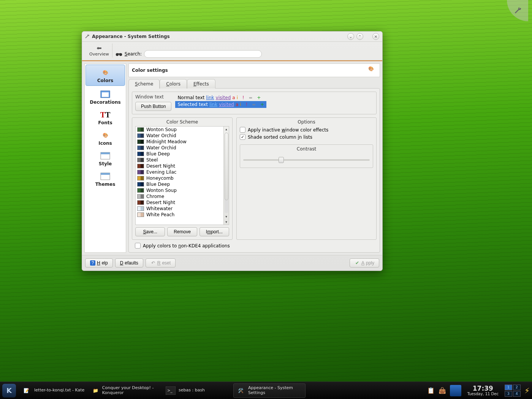 The height and width of the screenshot is (399, 532). I want to click on klipper-icon: 📋, so click(431, 391).